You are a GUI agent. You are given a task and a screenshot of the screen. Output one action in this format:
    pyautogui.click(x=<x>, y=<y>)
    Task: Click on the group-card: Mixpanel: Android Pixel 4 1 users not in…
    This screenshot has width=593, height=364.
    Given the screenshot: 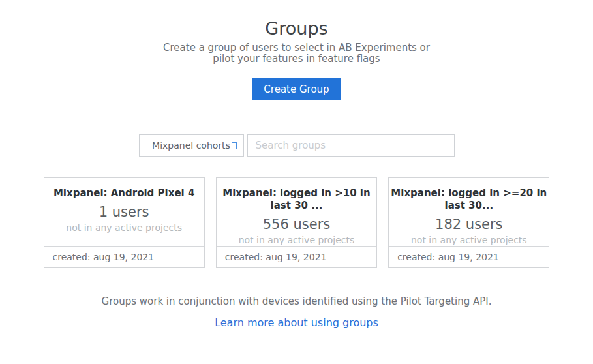 What is the action you would take?
    pyautogui.click(x=124, y=223)
    